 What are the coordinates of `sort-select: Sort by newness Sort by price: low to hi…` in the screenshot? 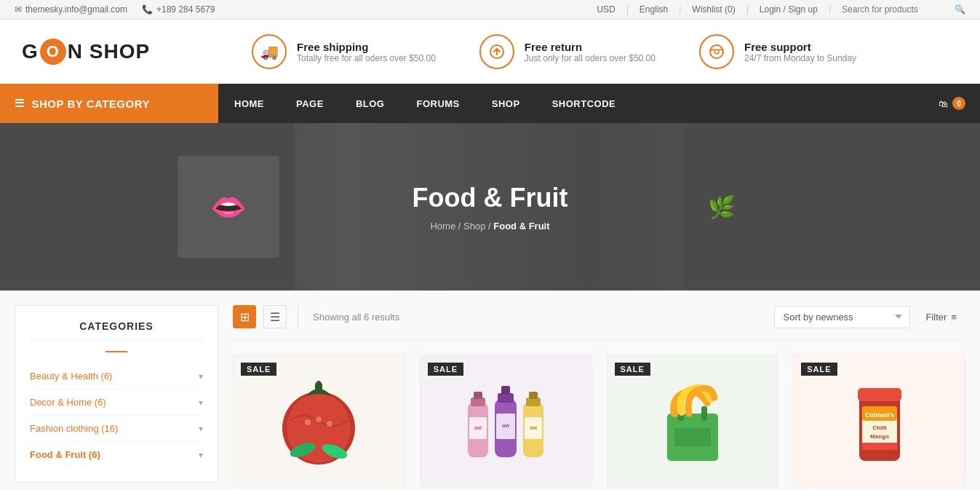 It's located at (842, 317).